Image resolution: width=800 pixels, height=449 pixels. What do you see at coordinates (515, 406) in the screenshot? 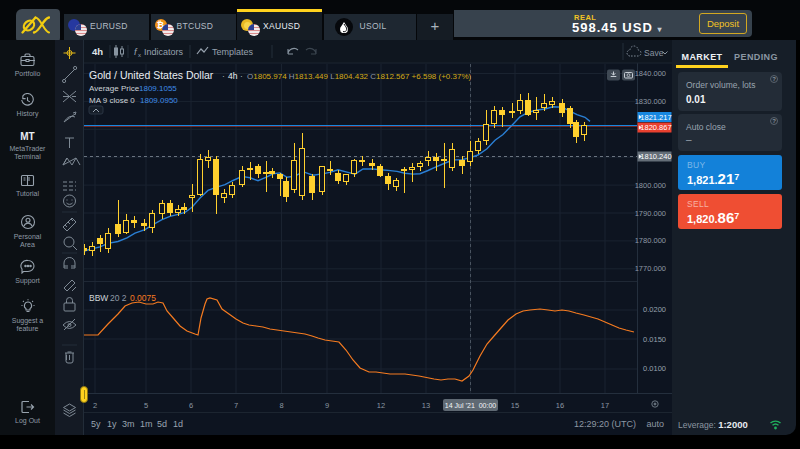
I see `svg-text: 15` at bounding box center [515, 406].